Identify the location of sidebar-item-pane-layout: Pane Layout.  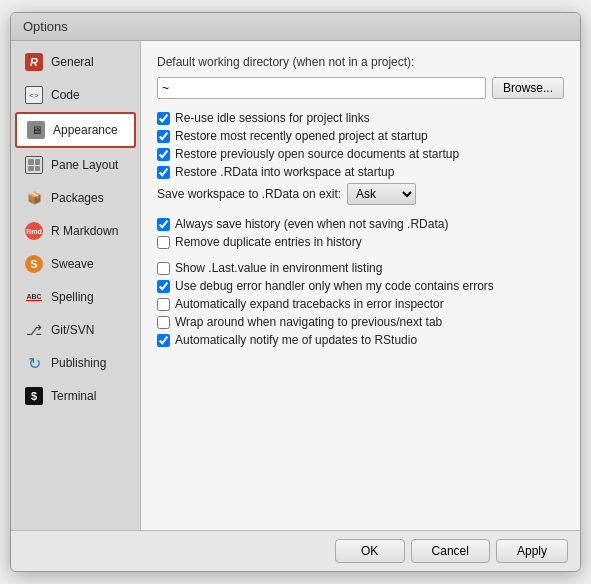
(76, 165).